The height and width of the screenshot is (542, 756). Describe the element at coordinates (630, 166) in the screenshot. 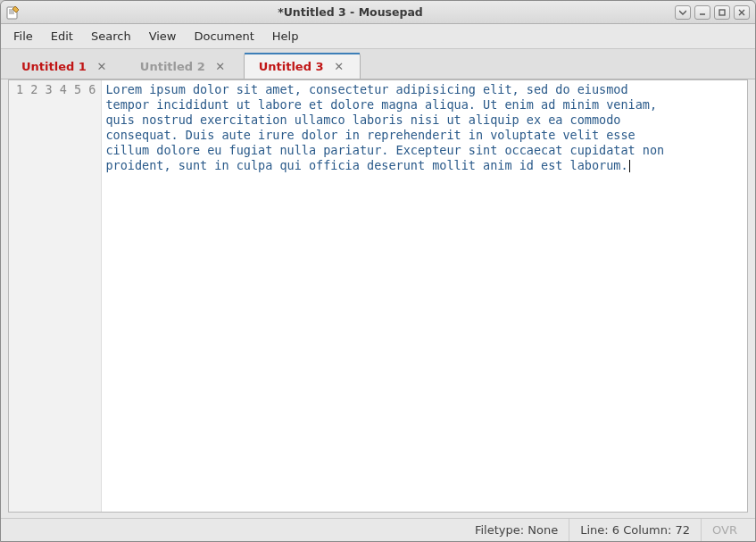

I see `text-caret` at that location.